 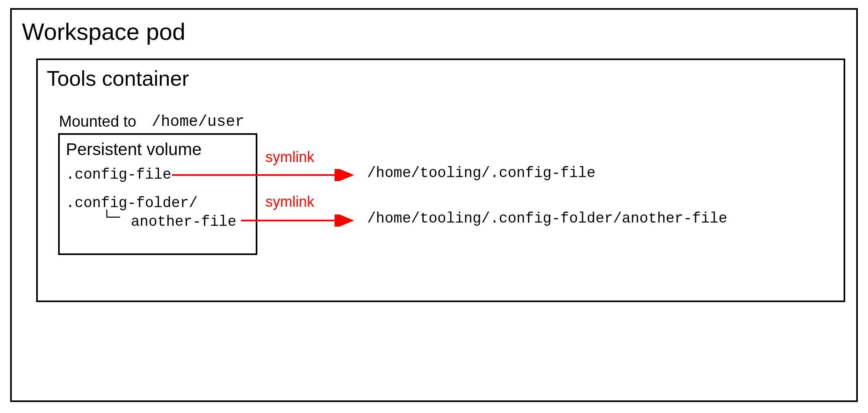 I want to click on tools-container-title: Tools container, so click(x=118, y=78).